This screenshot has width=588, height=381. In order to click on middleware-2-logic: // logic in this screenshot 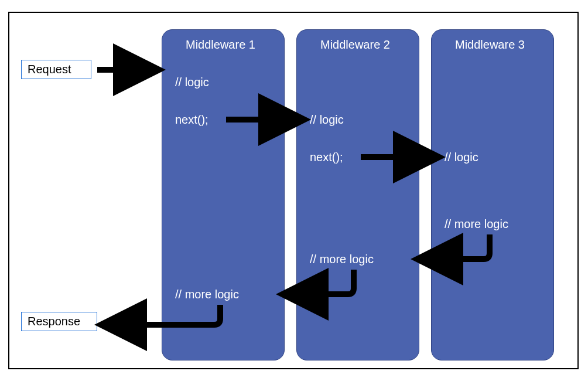, I will do `click(327, 120)`.